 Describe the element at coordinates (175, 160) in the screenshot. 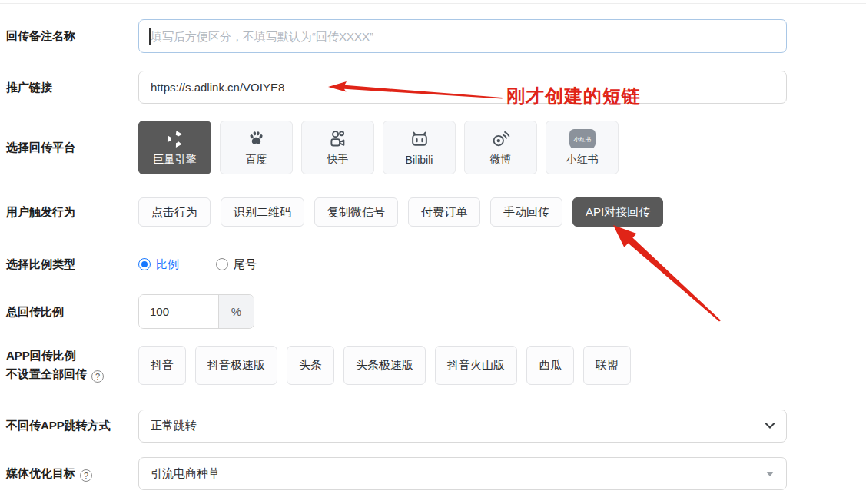

I see `platform-label-text: 巨量引擎` at that location.